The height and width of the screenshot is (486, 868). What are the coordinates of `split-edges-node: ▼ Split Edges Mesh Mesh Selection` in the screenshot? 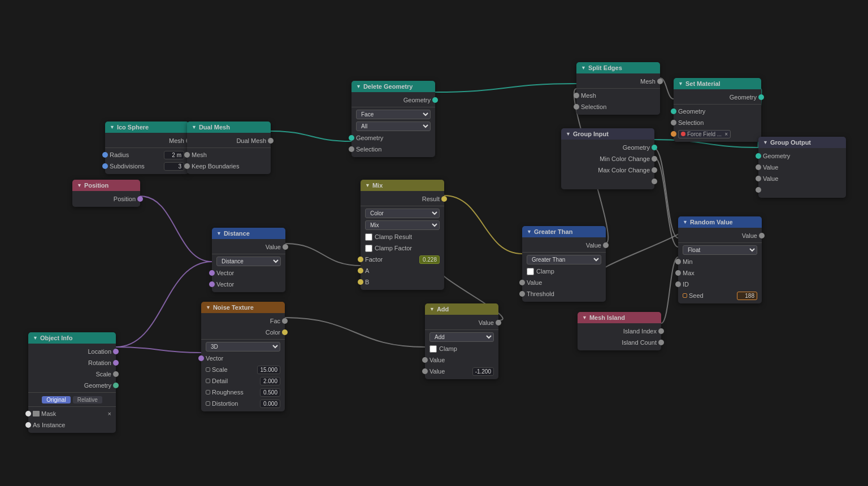 It's located at (618, 88).